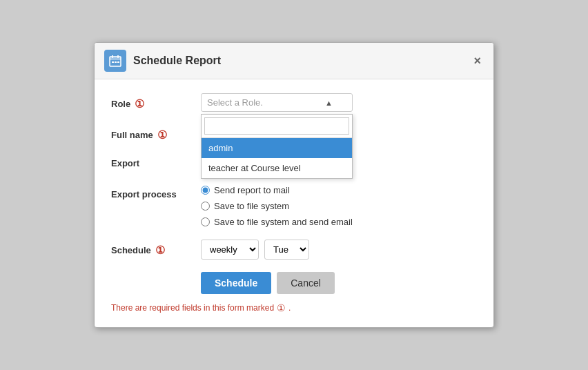 Image resolution: width=588 pixels, height=370 pixels. What do you see at coordinates (339, 206) in the screenshot?
I see `radio-save-file: Save to file system` at bounding box center [339, 206].